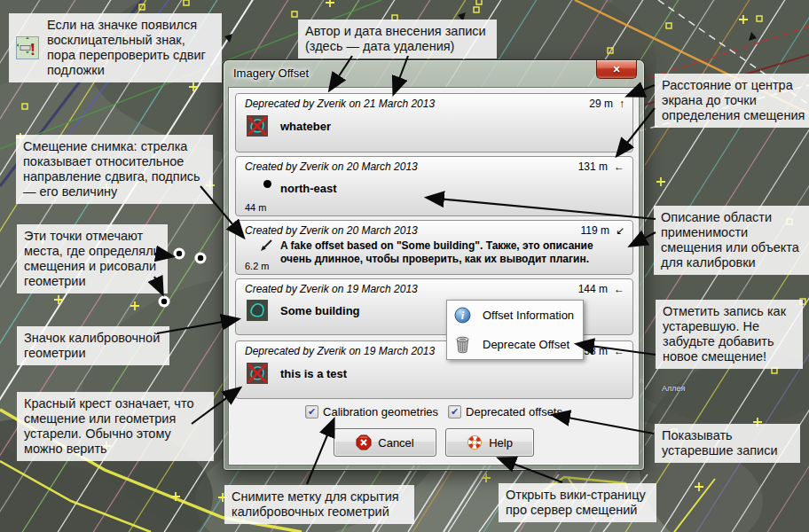  I want to click on calibration-geometry-icon, so click(257, 310).